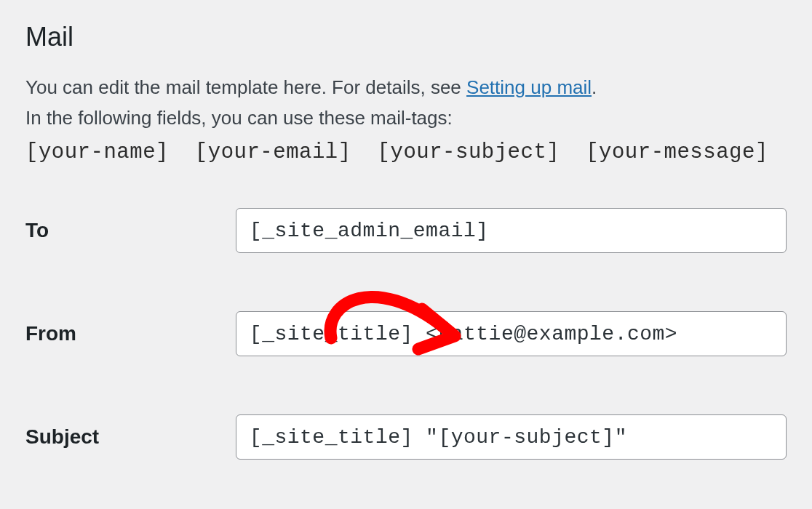  Describe the element at coordinates (97, 153) in the screenshot. I see `mail-tag: [your-name]` at that location.